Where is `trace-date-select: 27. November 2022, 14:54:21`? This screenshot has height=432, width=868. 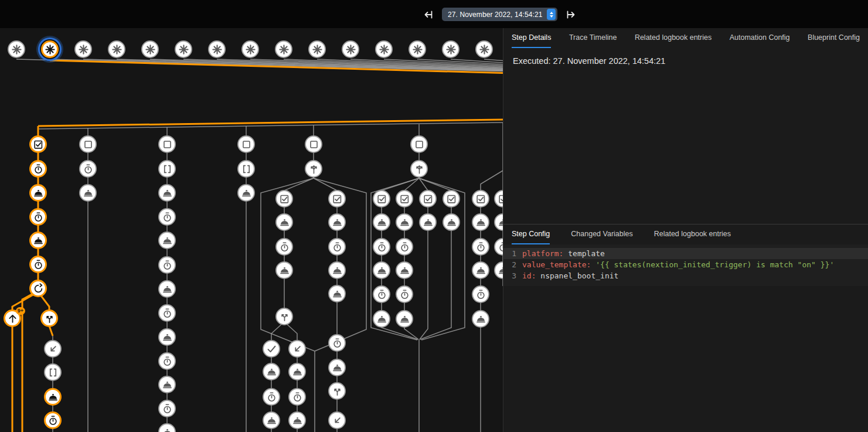
trace-date-select: 27. November 2022, 14:54:21 is located at coordinates (499, 14).